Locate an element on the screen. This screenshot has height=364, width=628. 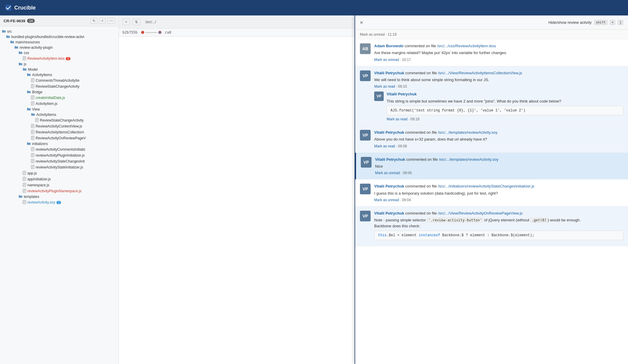
tree-label: appInitializer.js is located at coordinates (39, 179).